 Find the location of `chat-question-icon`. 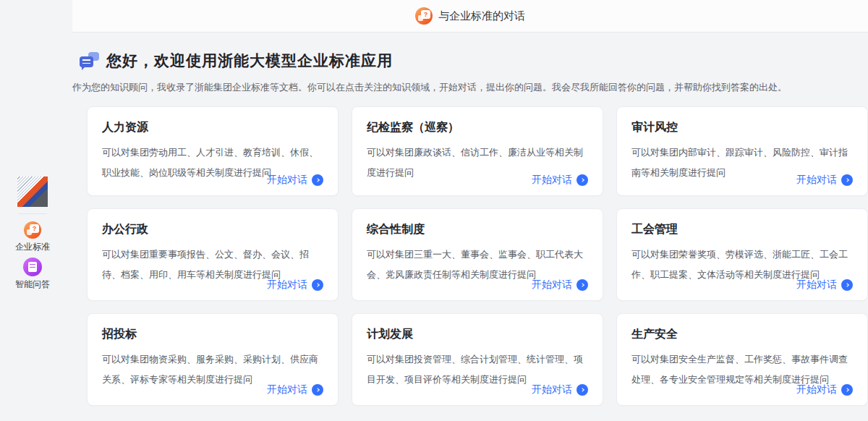

chat-question-icon is located at coordinates (424, 16).